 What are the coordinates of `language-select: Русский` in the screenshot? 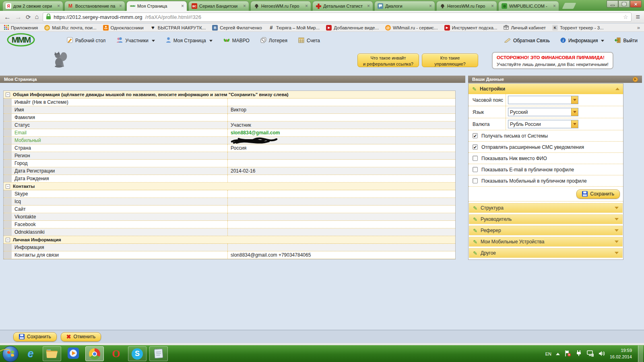 It's located at (543, 112).